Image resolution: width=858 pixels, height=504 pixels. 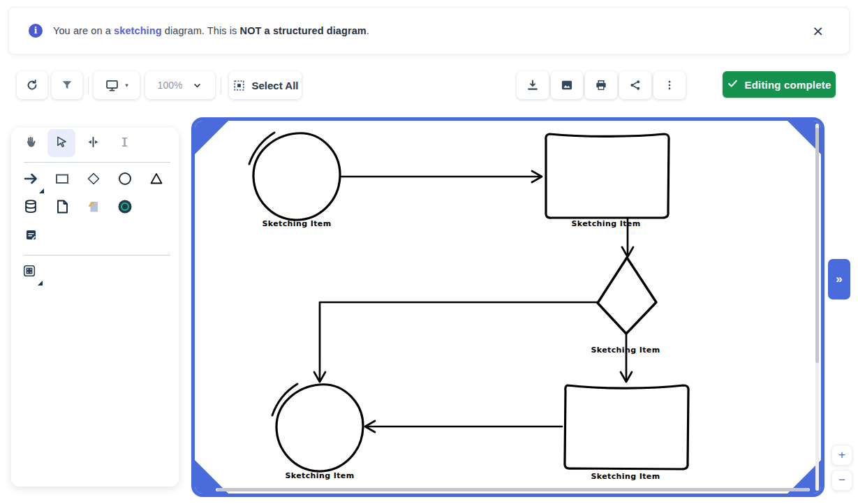 I want to click on shape-memo, so click(x=31, y=236).